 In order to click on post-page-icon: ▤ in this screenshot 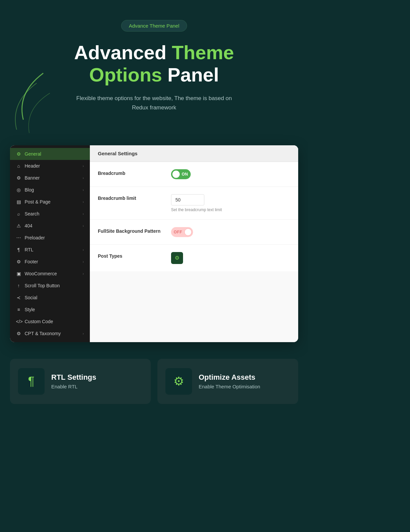, I will do `click(19, 202)`.